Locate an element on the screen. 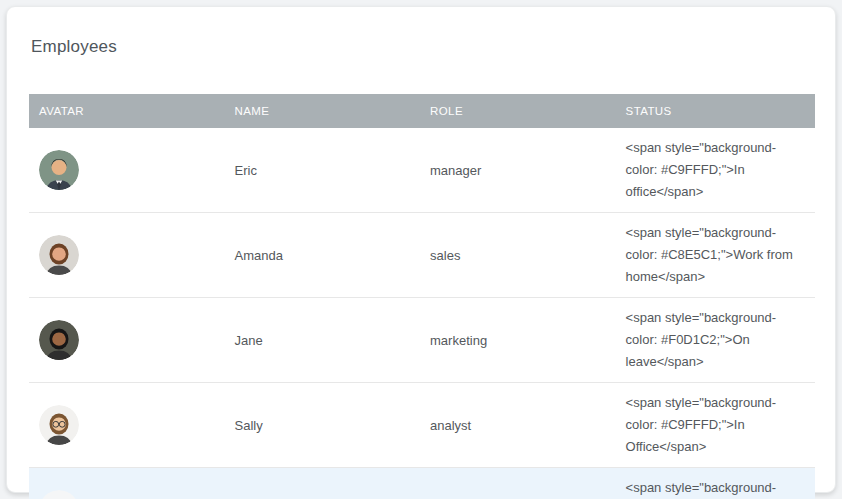 The height and width of the screenshot is (499, 842). table-row: Brad engineer <span style="background-co… is located at coordinates (422, 484).